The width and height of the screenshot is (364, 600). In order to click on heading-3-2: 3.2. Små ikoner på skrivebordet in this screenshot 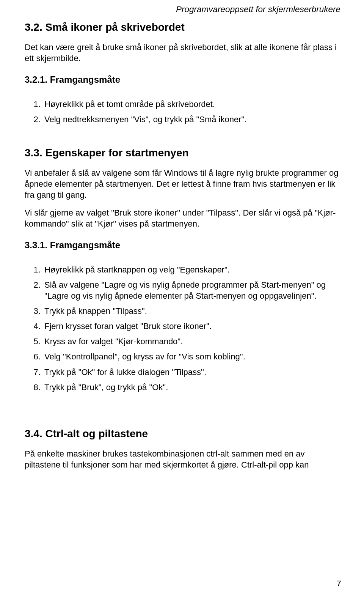, I will do `click(183, 27)`.